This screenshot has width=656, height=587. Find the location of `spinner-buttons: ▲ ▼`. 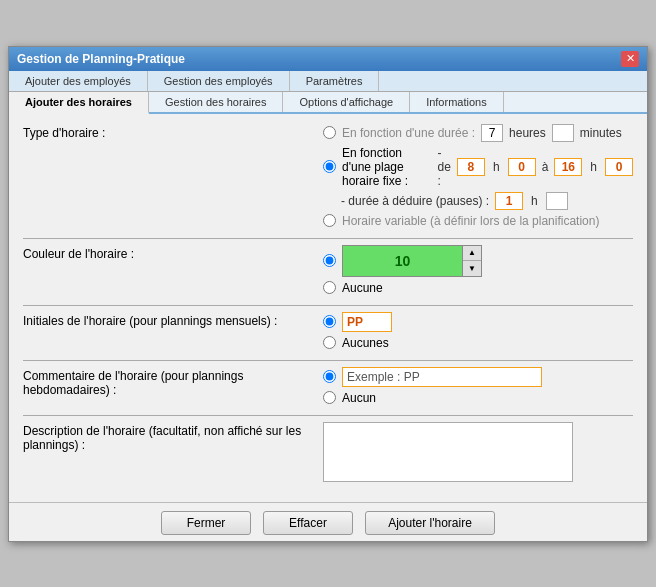

spinner-buttons: ▲ ▼ is located at coordinates (472, 261).